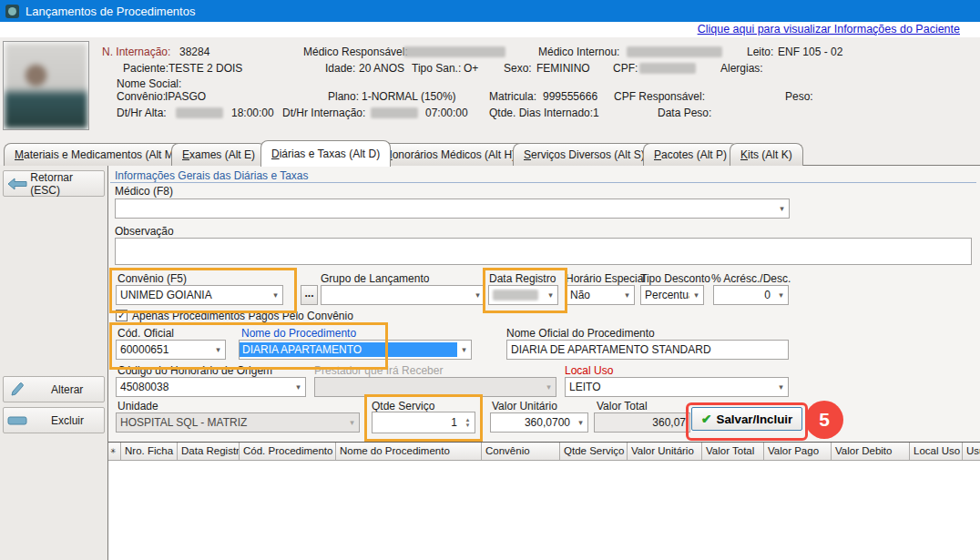  I want to click on nome-procedimento-label: Nome do Procedimento, so click(299, 333).